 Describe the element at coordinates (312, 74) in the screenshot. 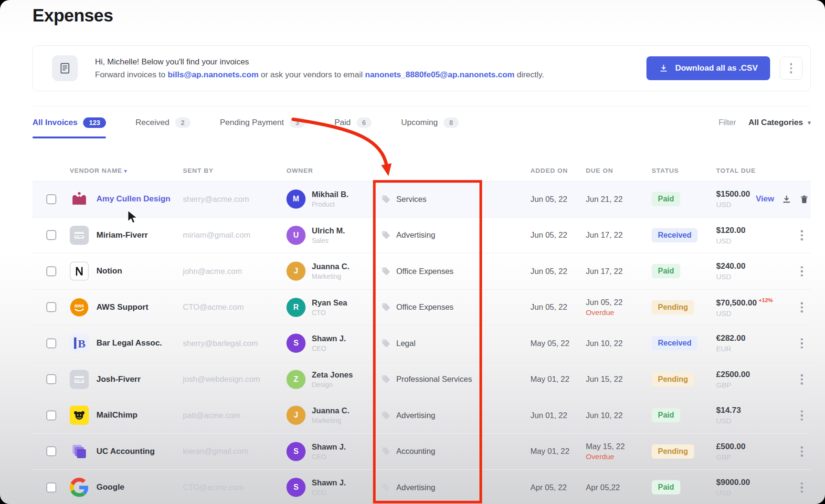

I see `banner-text-middle: or ask your vendors to email` at that location.